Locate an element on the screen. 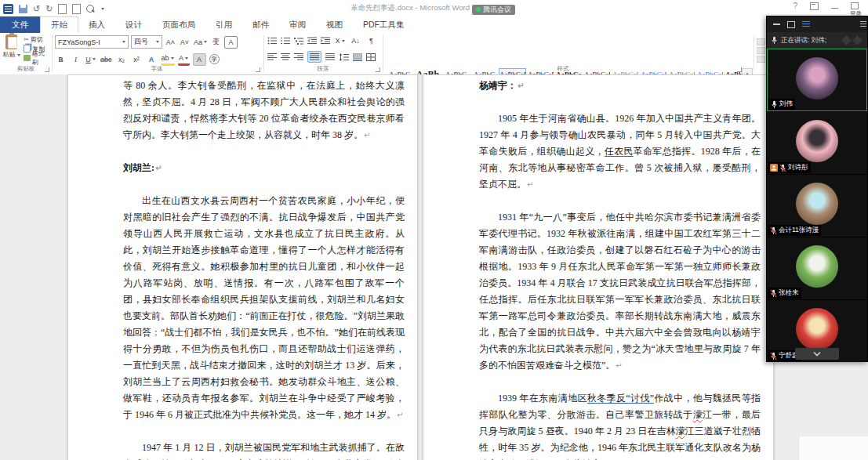 The height and width of the screenshot is (460, 868). participant-name-chip: 会计11张诗漫 is located at coordinates (794, 230).